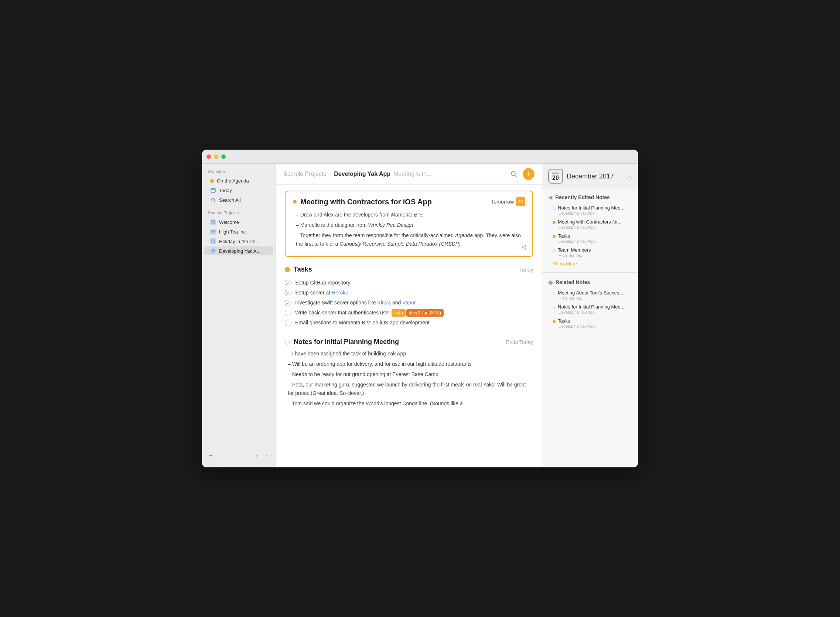 This screenshot has height=617, width=840. Describe the element at coordinates (590, 281) in the screenshot. I see `related-notes-title: ◉ Related Notes` at that location.